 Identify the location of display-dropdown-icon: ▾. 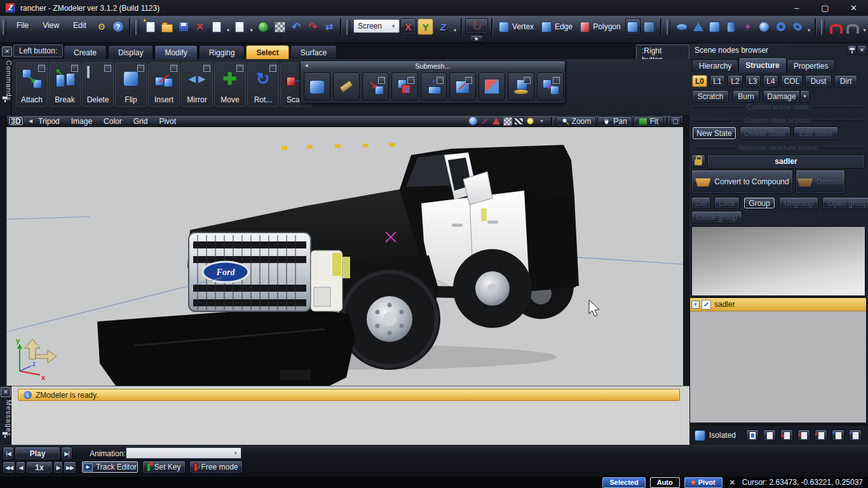
(542, 121).